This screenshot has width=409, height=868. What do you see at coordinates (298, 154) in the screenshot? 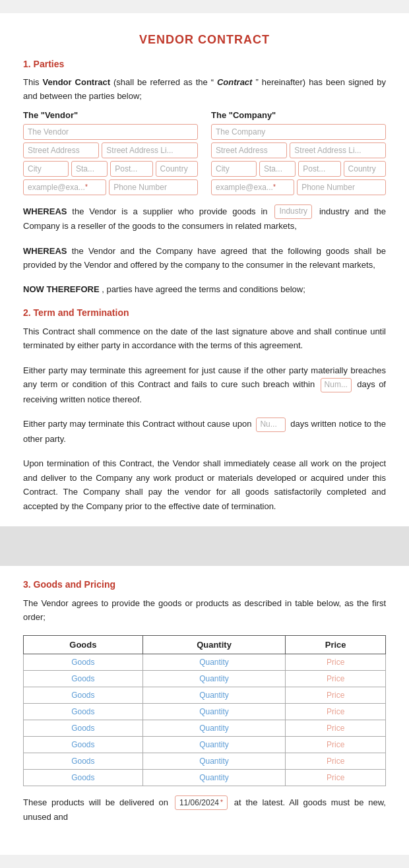
I see `company-block: The "Company" The Company Street Address…` at bounding box center [298, 154].